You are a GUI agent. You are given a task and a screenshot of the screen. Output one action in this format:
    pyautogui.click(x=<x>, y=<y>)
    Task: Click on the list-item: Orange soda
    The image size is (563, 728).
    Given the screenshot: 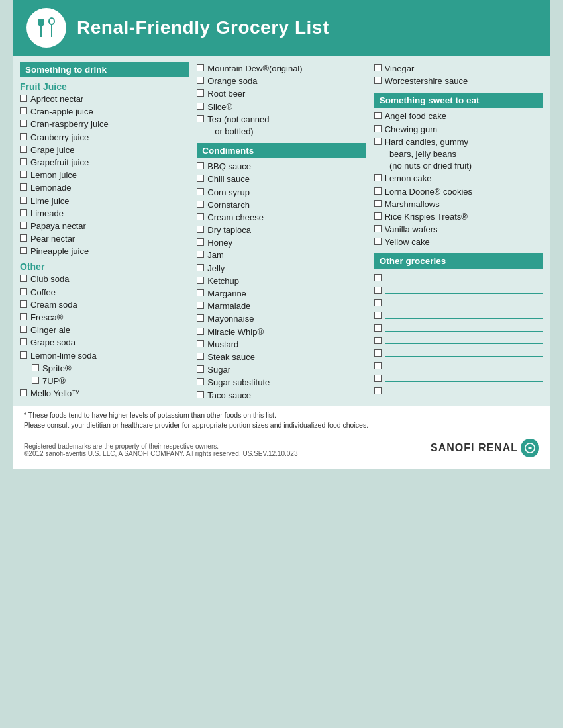 What is the action you would take?
    pyautogui.click(x=281, y=81)
    